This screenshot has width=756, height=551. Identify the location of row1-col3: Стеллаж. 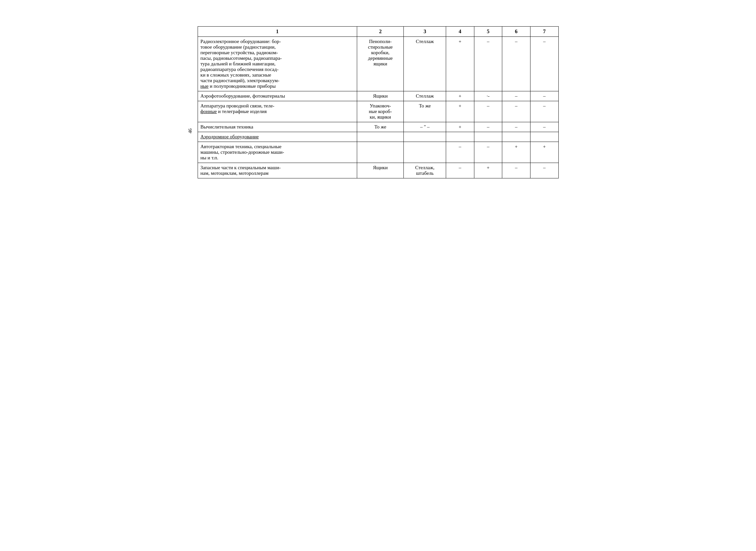
(425, 96).